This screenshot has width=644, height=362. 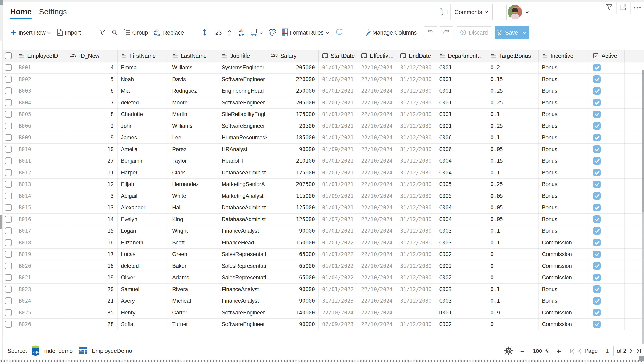 I want to click on cell-EndDate, so click(x=416, y=313).